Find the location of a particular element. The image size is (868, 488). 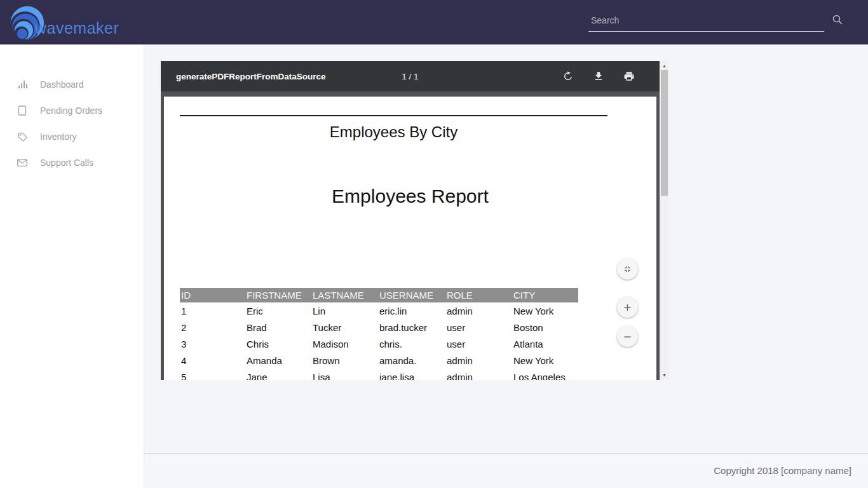

scroll-up-icon: ▲ is located at coordinates (665, 66).